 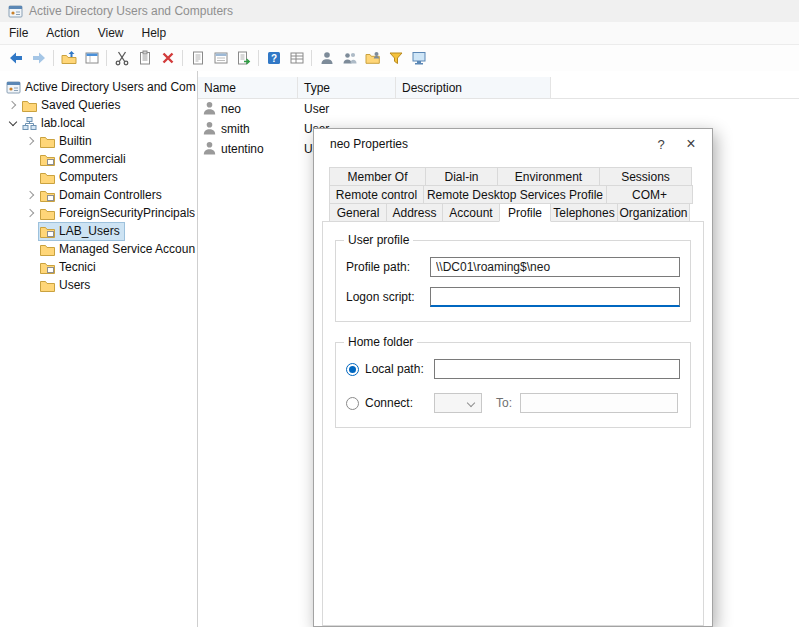 What do you see at coordinates (144, 58) in the screenshot?
I see `copy-button` at bounding box center [144, 58].